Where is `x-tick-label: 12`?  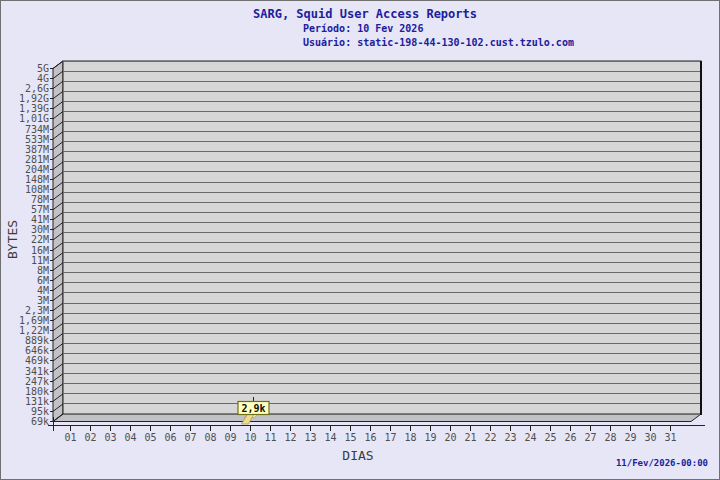 x-tick-label: 12 is located at coordinates (290, 438).